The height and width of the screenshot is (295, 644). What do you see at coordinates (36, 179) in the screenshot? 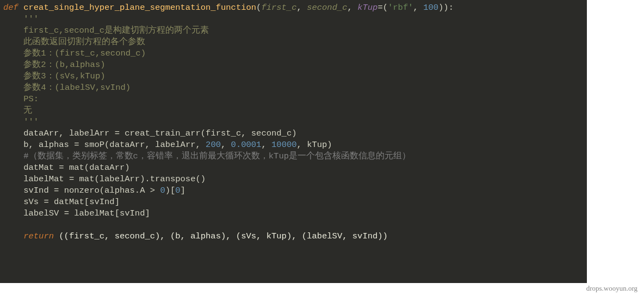
I see `code-text: labelMat` at bounding box center [36, 179].